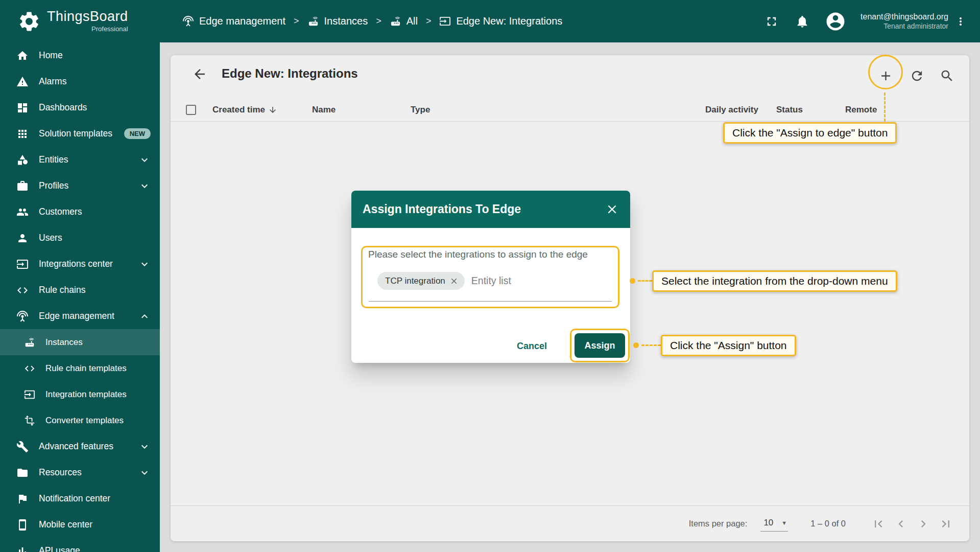  What do you see at coordinates (22, 473) in the screenshot?
I see `folder-icon` at bounding box center [22, 473].